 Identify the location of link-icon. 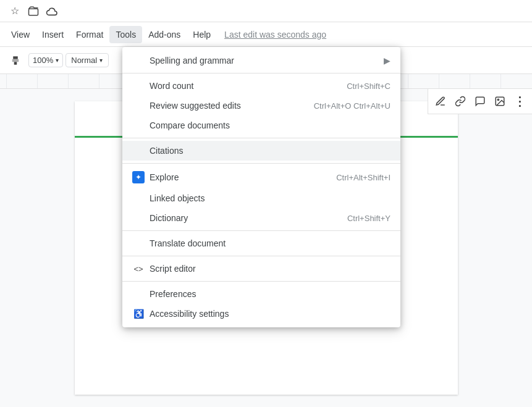
(460, 101).